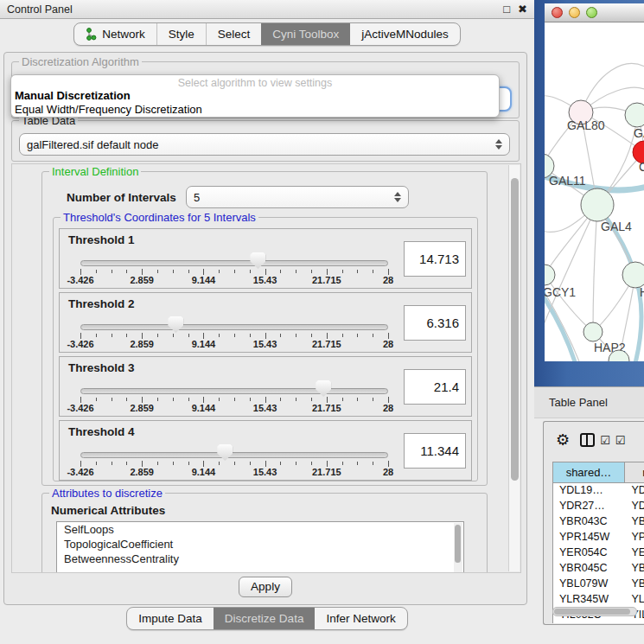  I want to click on bottom-tab-impute-data: Impute Data, so click(170, 619).